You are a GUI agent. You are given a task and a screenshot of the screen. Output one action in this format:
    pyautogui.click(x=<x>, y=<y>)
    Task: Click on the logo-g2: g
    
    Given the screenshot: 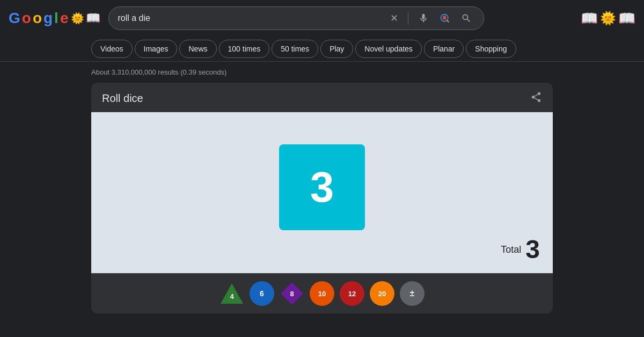 What is the action you would take?
    pyautogui.click(x=48, y=18)
    